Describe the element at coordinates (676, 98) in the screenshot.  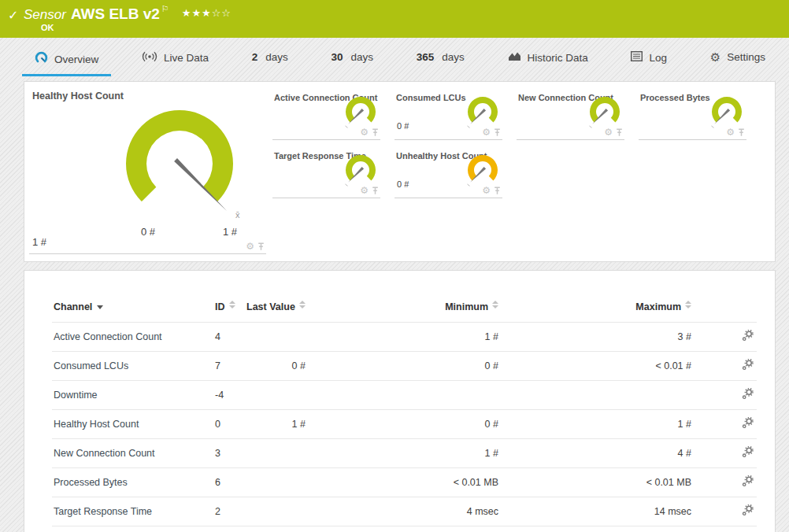
I see `mini-gauge-title: Processed Bytes` at that location.